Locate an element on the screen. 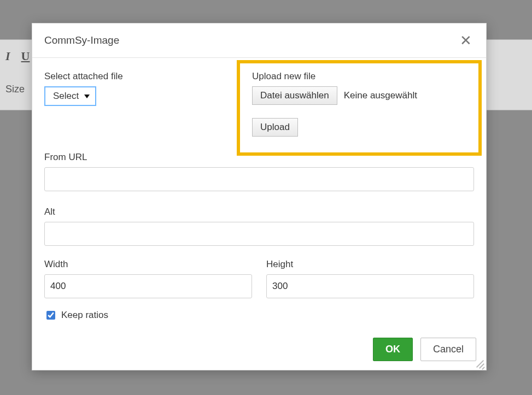 This screenshot has width=532, height=395. select-file-label: Select attached file is located at coordinates (137, 76).